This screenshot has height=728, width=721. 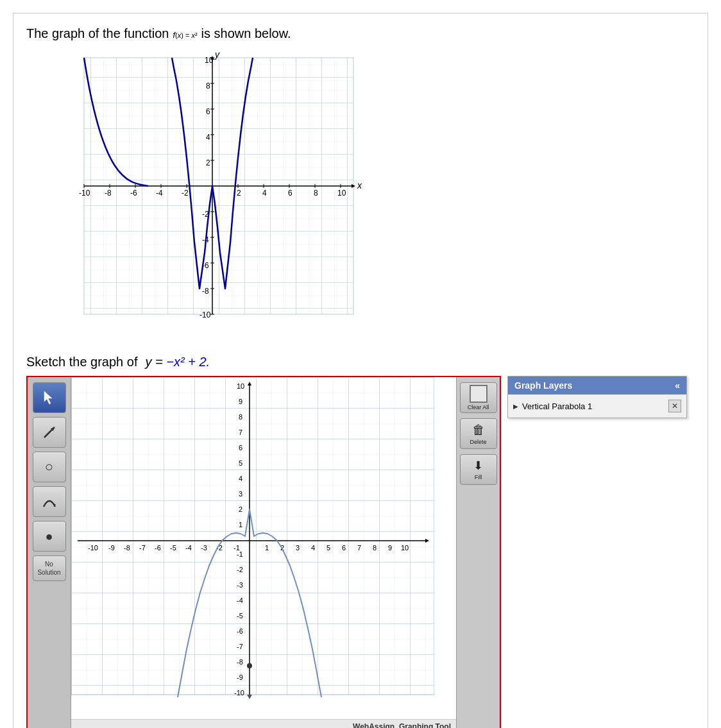 I want to click on sketch-equation: y = −x² + 2., so click(x=177, y=362).